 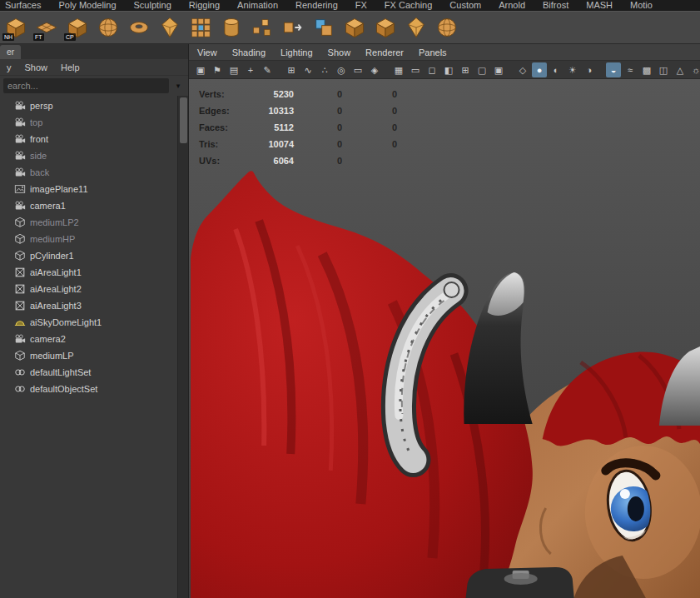 What do you see at coordinates (47, 27) in the screenshot?
I see `shelf-button-ft: FT` at bounding box center [47, 27].